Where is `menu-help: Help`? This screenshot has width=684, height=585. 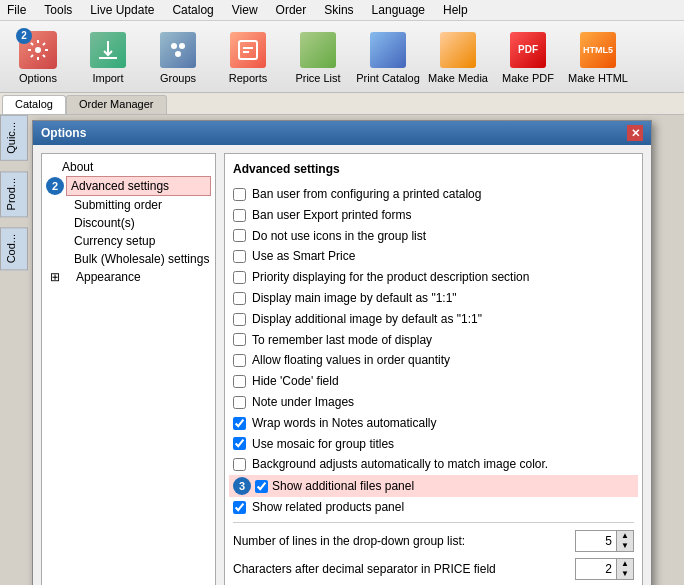
menu-help: Help is located at coordinates (456, 10).